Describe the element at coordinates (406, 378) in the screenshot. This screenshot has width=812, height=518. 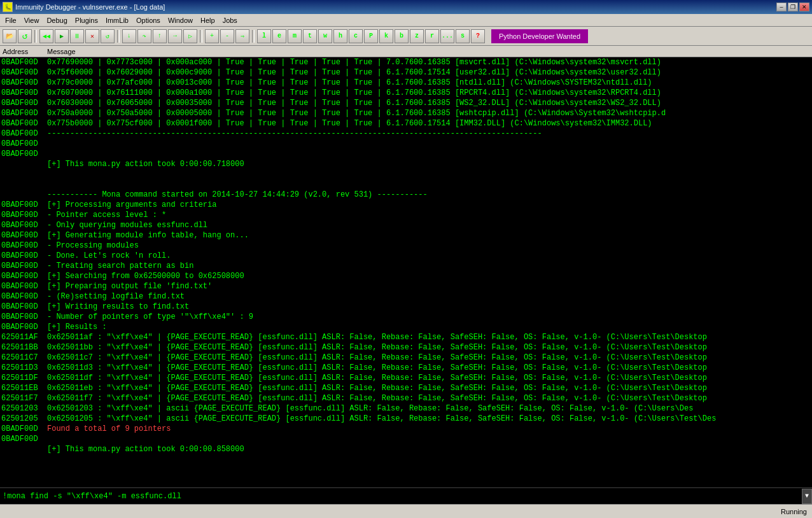
I see `table-row: 625011DF 0x625011df : "\xff\xe4" | {PAGE…` at that location.